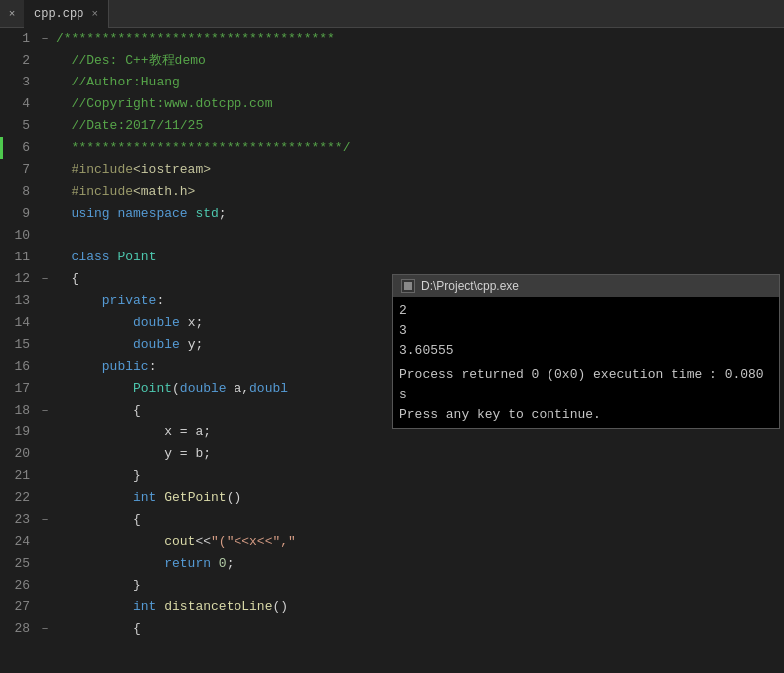 The image size is (784, 673). What do you see at coordinates (15, 498) in the screenshot?
I see `line-number: 22` at bounding box center [15, 498].